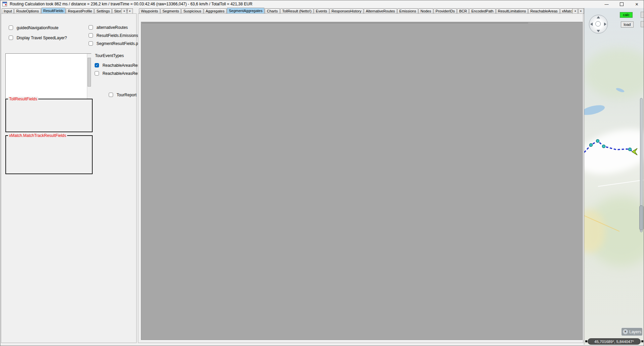 This screenshot has width=644, height=346. Describe the element at coordinates (626, 332) in the screenshot. I see `layers-chevron-icon: ▼` at that location.